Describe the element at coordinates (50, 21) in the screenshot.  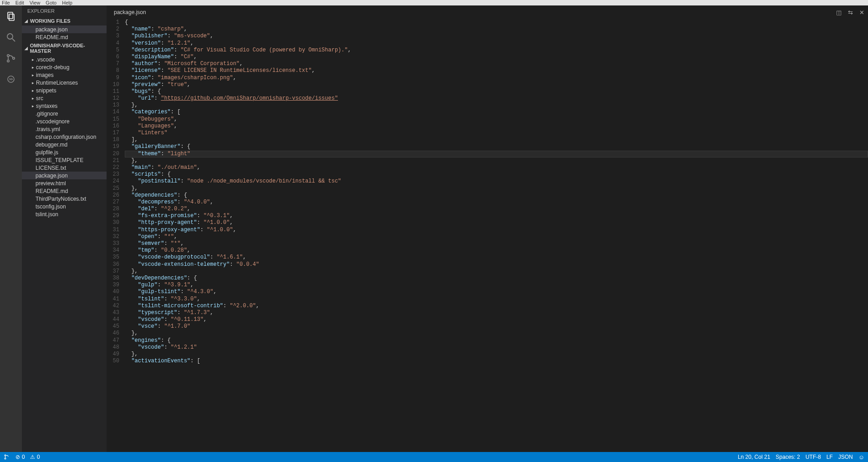
I see `working-files-label: WORKING FILES` at that location.